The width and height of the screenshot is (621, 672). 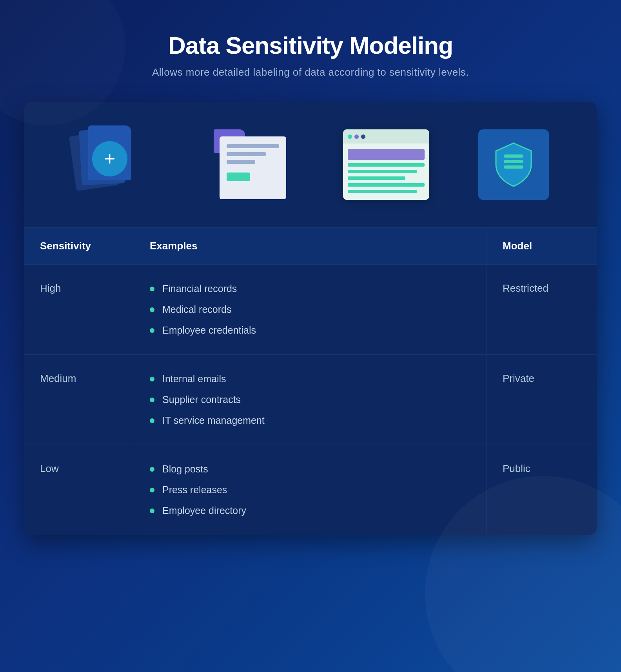 What do you see at coordinates (191, 310) in the screenshot?
I see `list-item: Medical records` at bounding box center [191, 310].